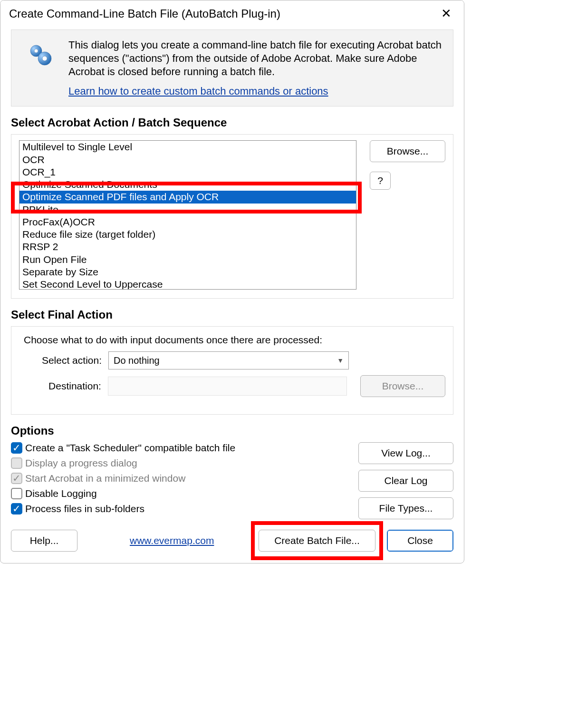 This screenshot has height=728, width=577. I want to click on list-item: Set Second Level to Uppercase, so click(188, 284).